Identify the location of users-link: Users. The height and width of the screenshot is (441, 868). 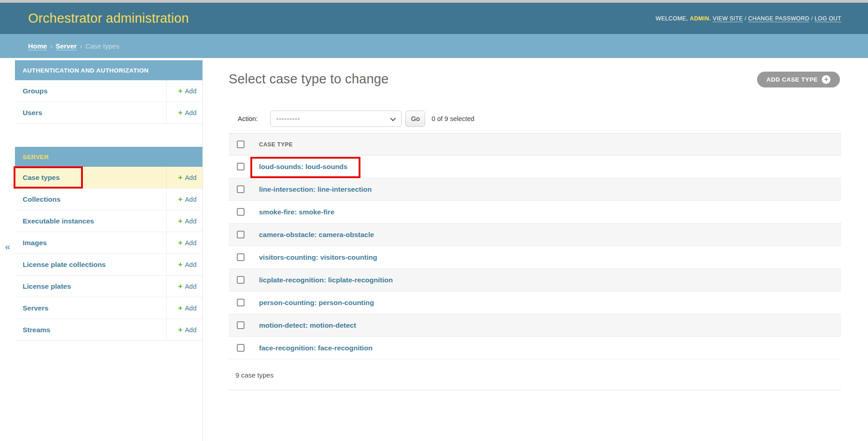
(33, 112).